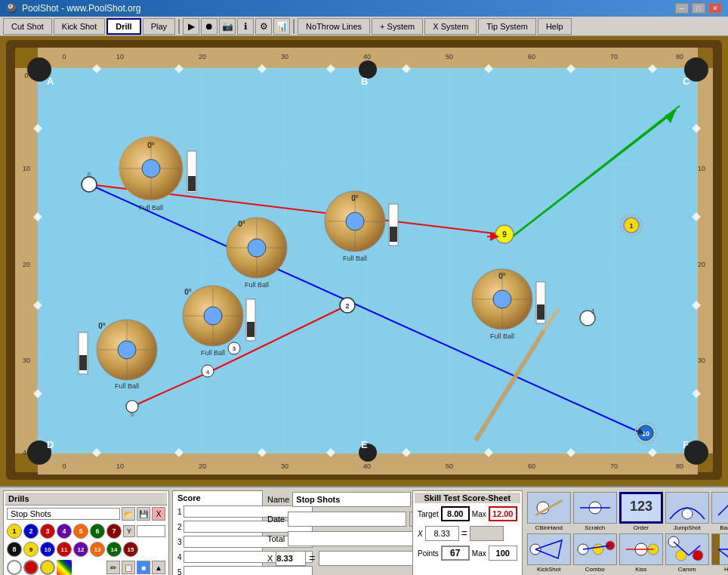  Describe the element at coordinates (86, 533) in the screenshot. I see `drills-panel: Drills 📂 💾 X 1 2 3 4 5 6 7 Y 8` at that location.